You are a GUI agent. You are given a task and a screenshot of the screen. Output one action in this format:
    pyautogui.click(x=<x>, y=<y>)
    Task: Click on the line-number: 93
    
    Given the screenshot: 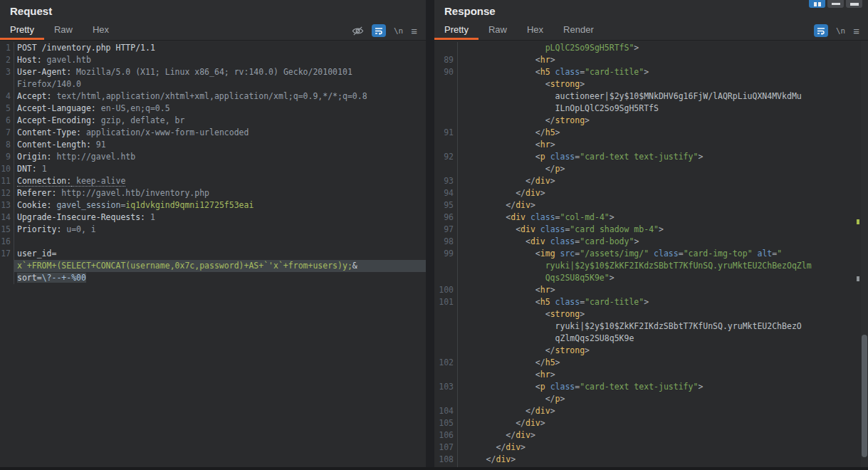 What is the action you would take?
    pyautogui.click(x=446, y=181)
    